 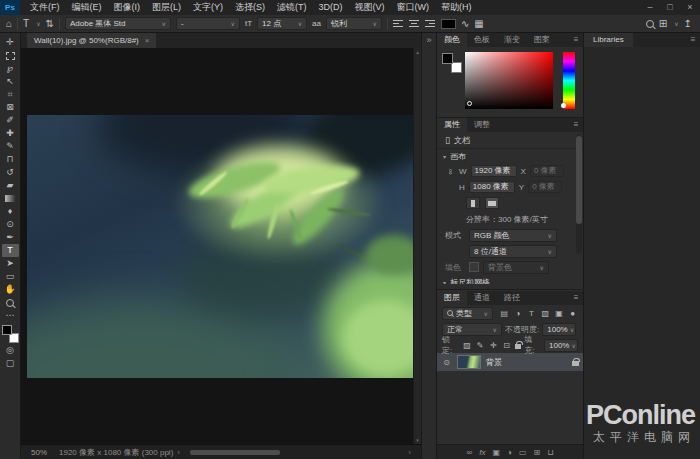 What do you see at coordinates (482, 40) in the screenshot?
I see `tab-swatches: 色板` at bounding box center [482, 40].